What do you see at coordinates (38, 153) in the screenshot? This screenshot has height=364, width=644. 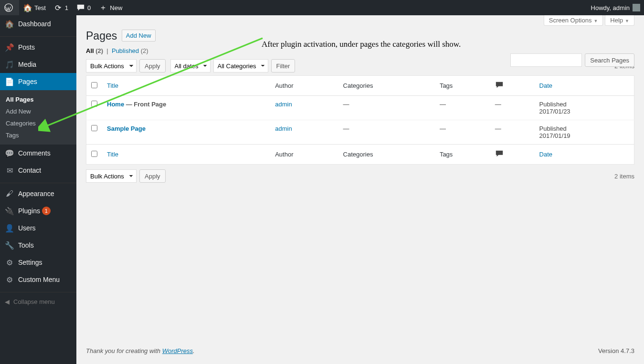 I see `menu-comments: 💬Comments` at bounding box center [38, 153].